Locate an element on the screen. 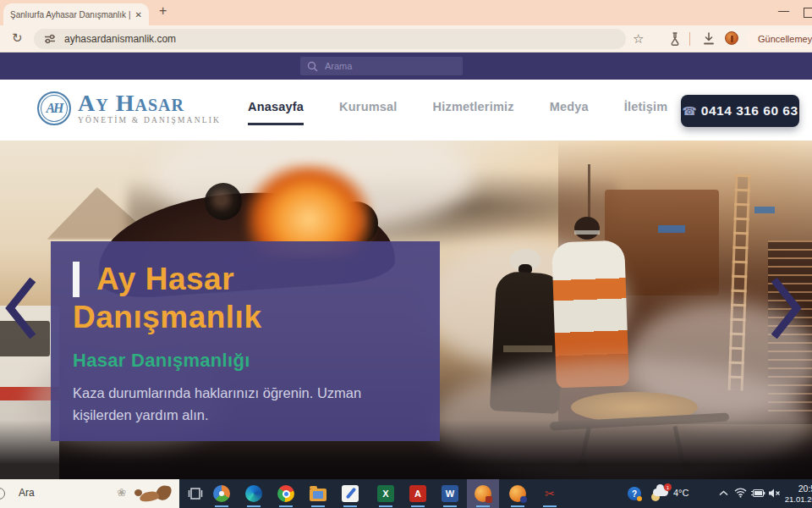 This screenshot has width=812, height=508. notes-icon is located at coordinates (350, 494).